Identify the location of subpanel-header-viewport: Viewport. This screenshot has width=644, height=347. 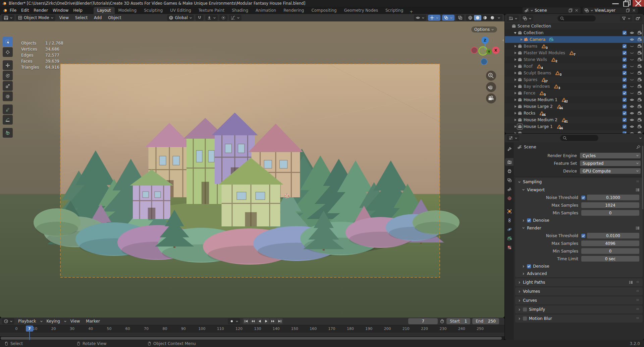
(579, 190).